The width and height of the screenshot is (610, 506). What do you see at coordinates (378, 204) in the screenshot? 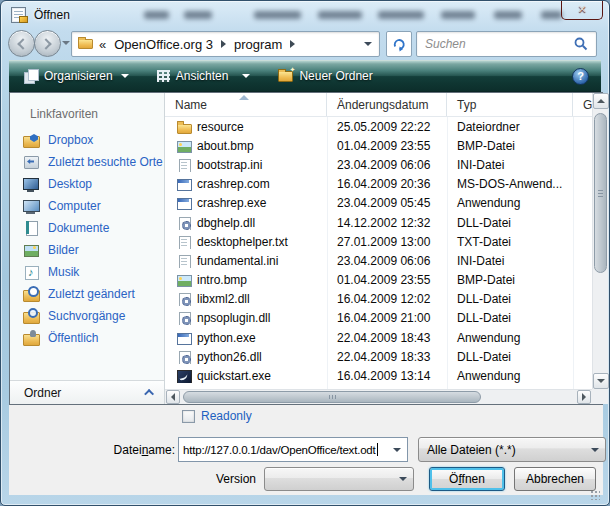
I see `file-row-crashrep.exe: crashrep.exe 23.04.2009 05:45 Anwendung` at bounding box center [378, 204].